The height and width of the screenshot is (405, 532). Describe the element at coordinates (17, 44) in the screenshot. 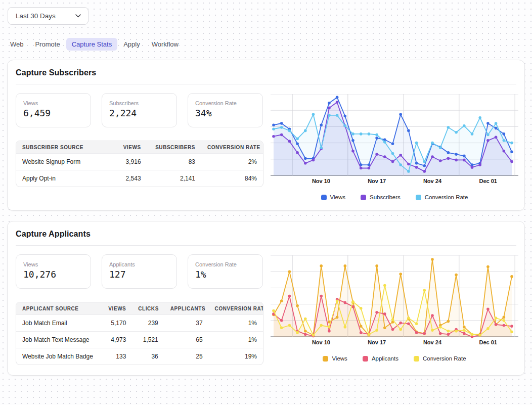

I see `tab-web: Web` at that location.